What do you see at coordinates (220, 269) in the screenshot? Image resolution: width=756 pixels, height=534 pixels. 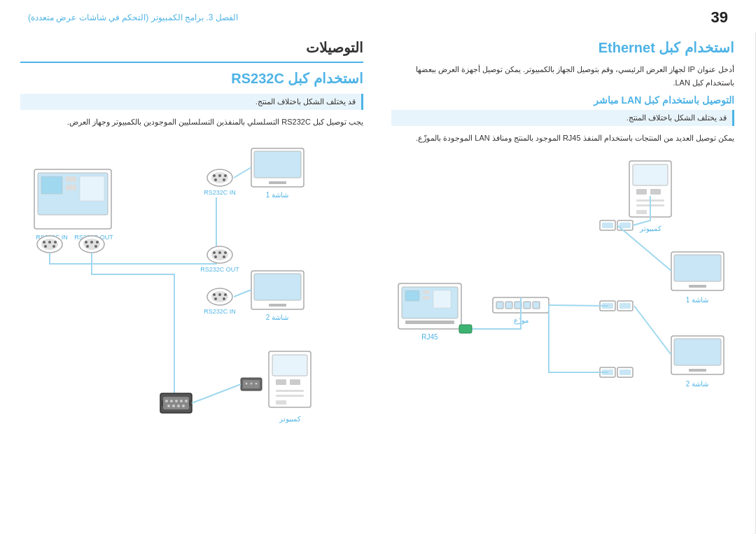 I see `svg-text: RS232C OUT` at bounding box center [220, 269].